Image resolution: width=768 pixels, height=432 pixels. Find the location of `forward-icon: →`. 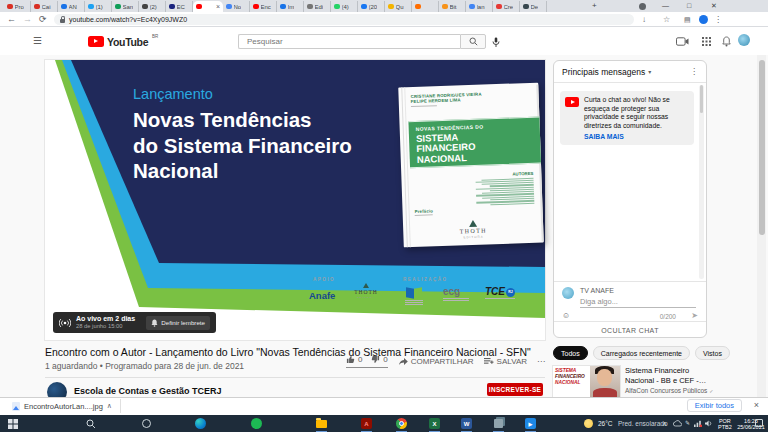

forward-icon: → is located at coordinates (28, 20).